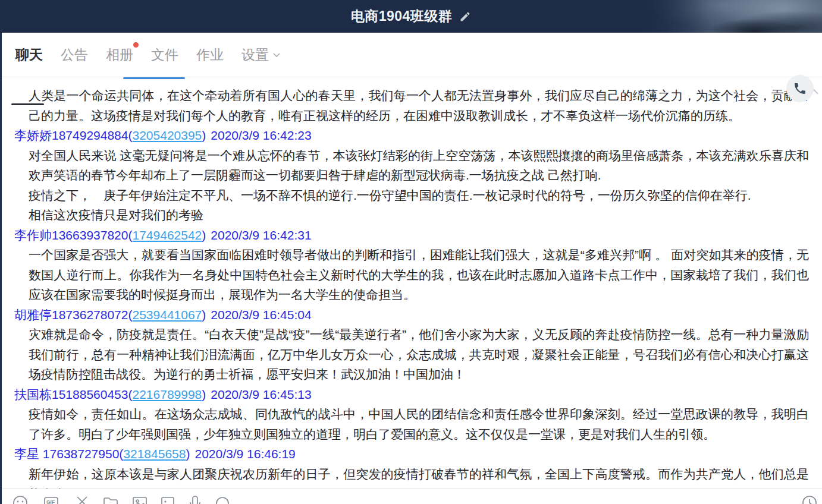  What do you see at coordinates (210, 55) in the screenshot?
I see `tab-homework-label: 作业` at bounding box center [210, 55].